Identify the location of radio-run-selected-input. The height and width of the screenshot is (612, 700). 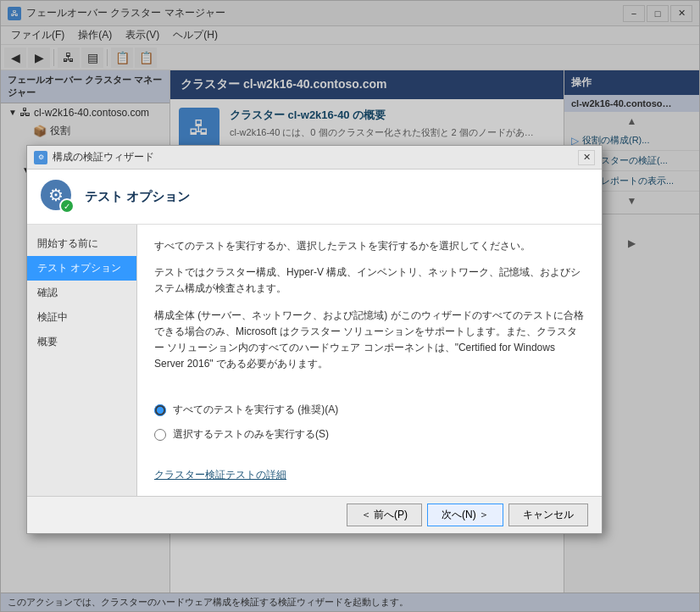
(160, 435).